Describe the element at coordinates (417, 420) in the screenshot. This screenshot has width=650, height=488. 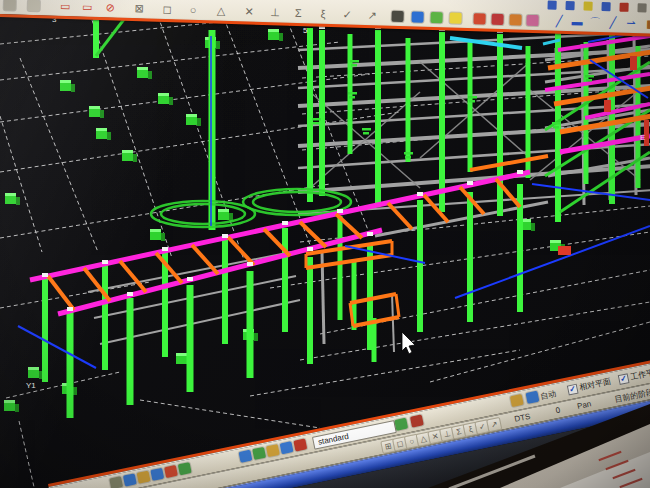
I see `filter-clear-icon` at that location.